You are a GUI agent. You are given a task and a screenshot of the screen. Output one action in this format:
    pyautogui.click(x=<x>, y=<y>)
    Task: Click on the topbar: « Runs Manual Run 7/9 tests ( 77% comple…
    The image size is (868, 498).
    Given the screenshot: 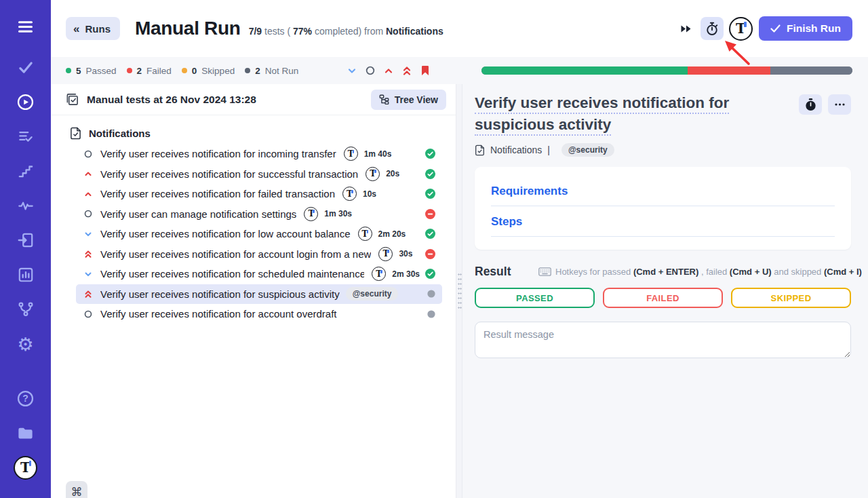 What is the action you would take?
    pyautogui.click(x=460, y=28)
    